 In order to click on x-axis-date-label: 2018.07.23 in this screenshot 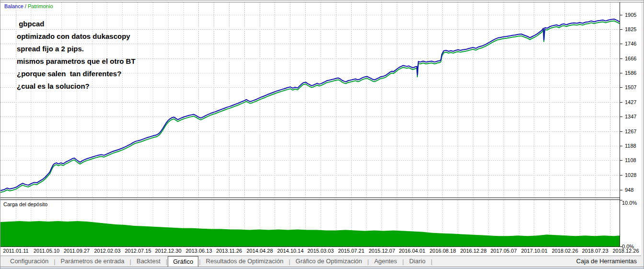, I will do `click(595, 251)`.